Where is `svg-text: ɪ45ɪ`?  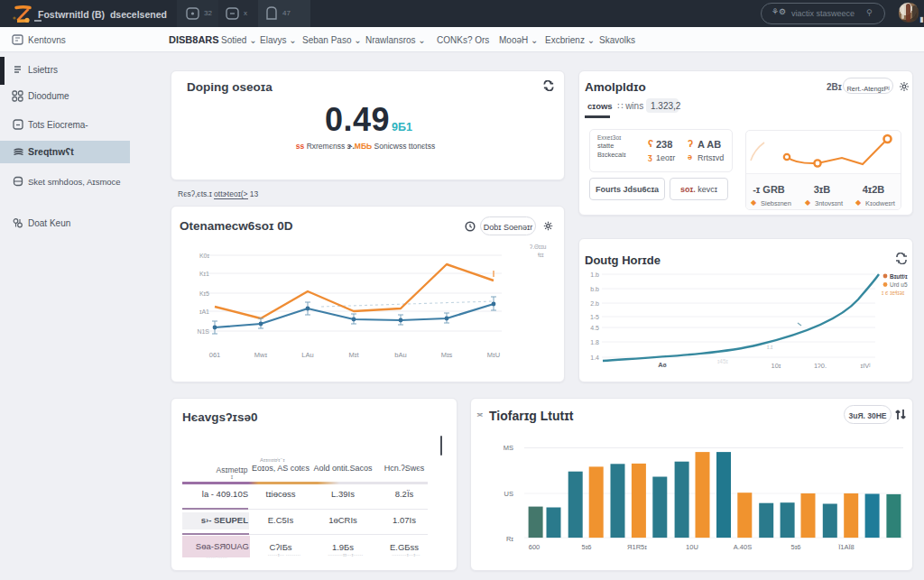 svg-text: ɪ45ɪ is located at coordinates (724, 361).